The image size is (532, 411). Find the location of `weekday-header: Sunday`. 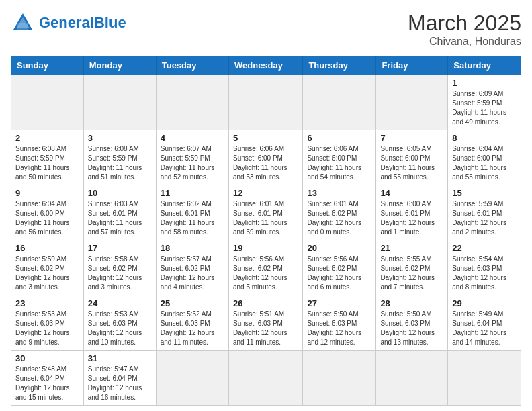

weekday-header: Sunday is located at coordinates (48, 66).